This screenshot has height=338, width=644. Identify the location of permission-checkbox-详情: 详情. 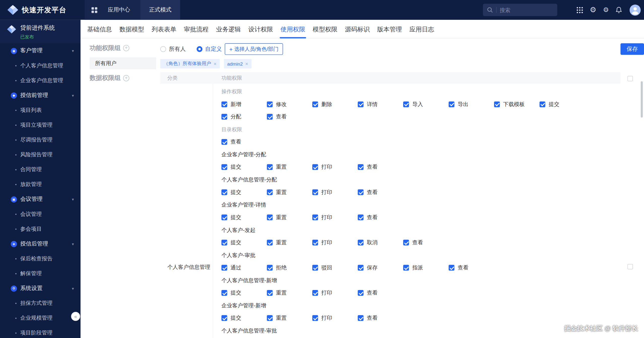
(381, 104).